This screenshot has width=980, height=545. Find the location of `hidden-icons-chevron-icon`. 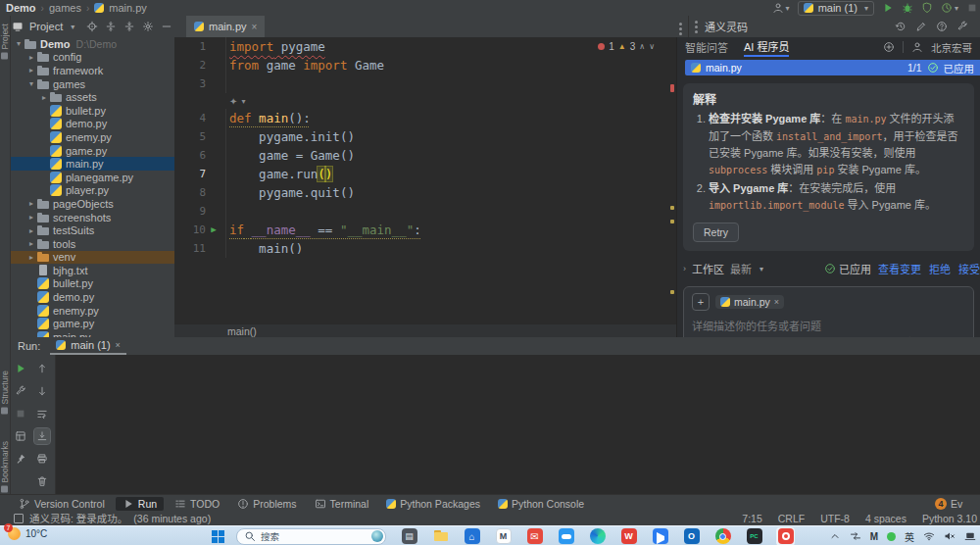

hidden-icons-chevron-icon is located at coordinates (835, 536).